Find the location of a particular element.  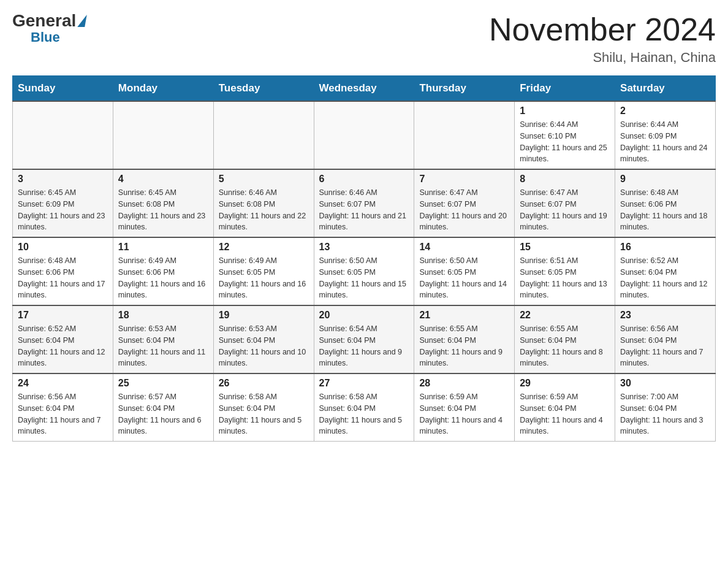

calendar-cell: 24 Sunrise: 6:56 AMSunset: 6:04 PMDaylig… is located at coordinates (63, 407).